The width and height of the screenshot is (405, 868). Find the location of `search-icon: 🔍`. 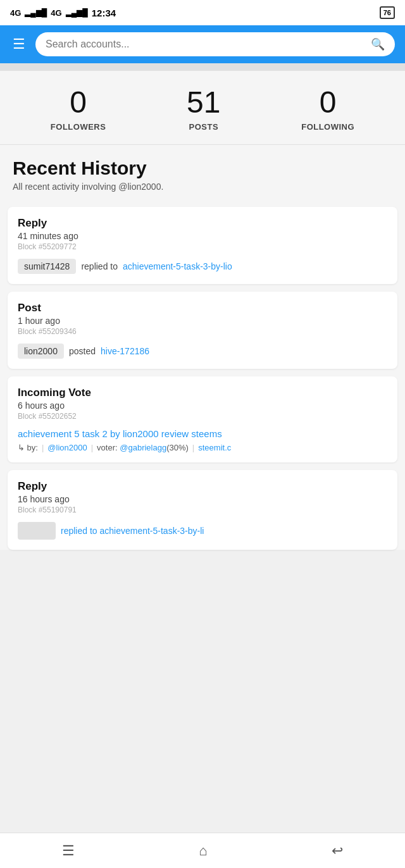

search-icon: 🔍 is located at coordinates (378, 44).